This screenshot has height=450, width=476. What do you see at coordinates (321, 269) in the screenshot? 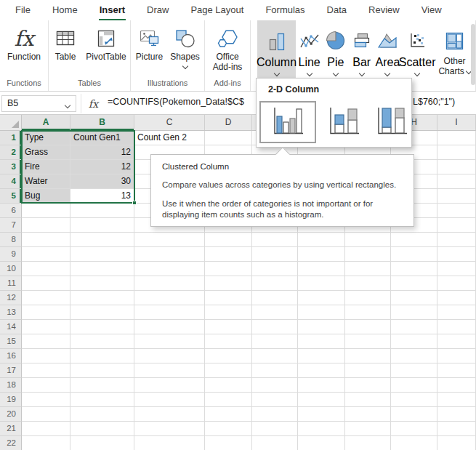
I see `cell-F10` at bounding box center [321, 269].